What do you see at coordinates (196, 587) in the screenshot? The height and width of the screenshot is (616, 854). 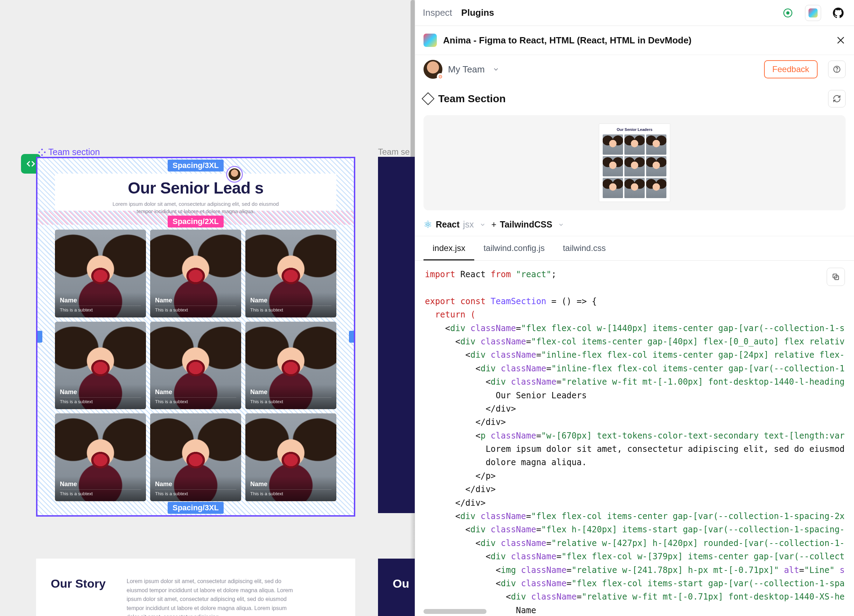 I see `story-frame: Our Story Lorem ipsum dolor sit amet, co…` at bounding box center [196, 587].